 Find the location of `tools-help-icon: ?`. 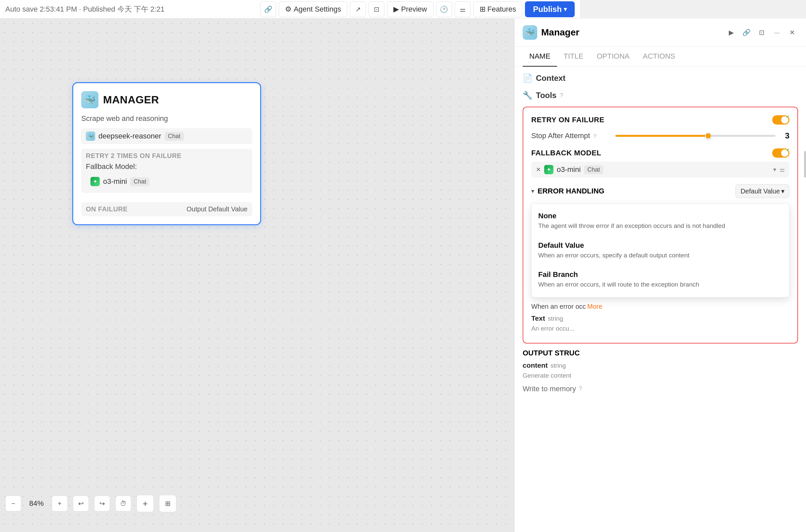

tools-help-icon: ? is located at coordinates (561, 96).